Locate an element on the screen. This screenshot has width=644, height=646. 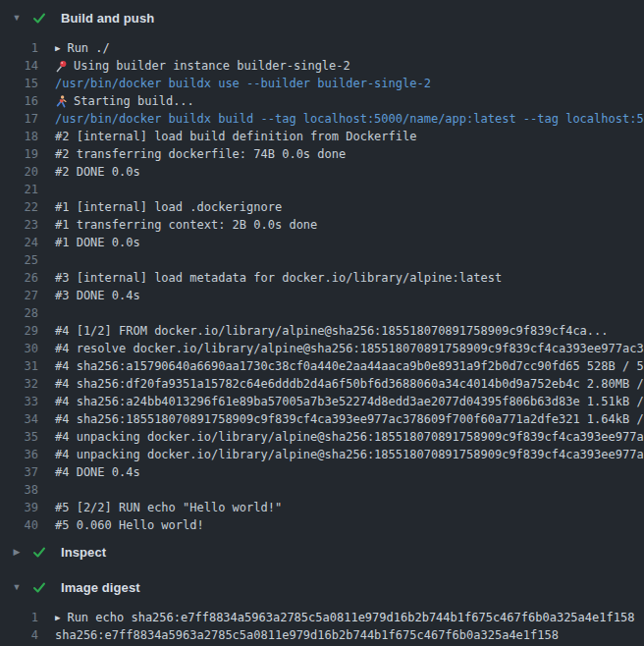
chevron-right-icon: ▶ is located at coordinates (17, 552).